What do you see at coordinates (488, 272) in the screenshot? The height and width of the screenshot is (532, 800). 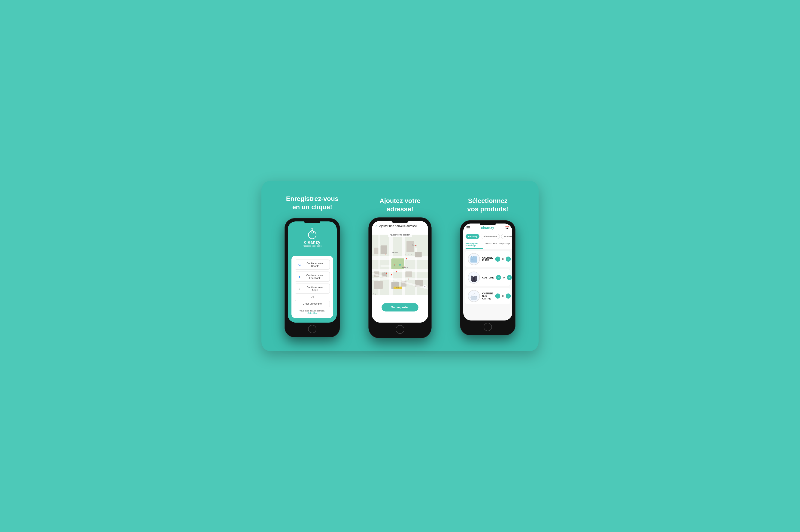 I see `products-screen: cleanzy 📅 Pressing Abonnements Produits` at bounding box center [488, 272].